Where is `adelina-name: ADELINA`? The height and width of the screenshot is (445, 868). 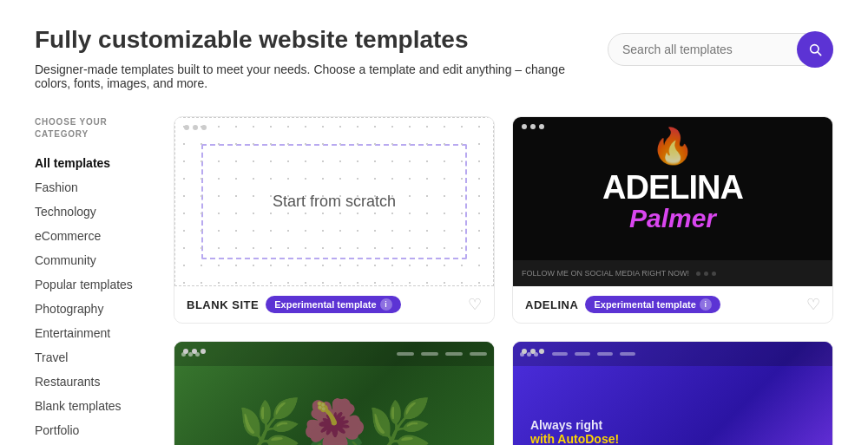 adelina-name: ADELINA is located at coordinates (552, 305).